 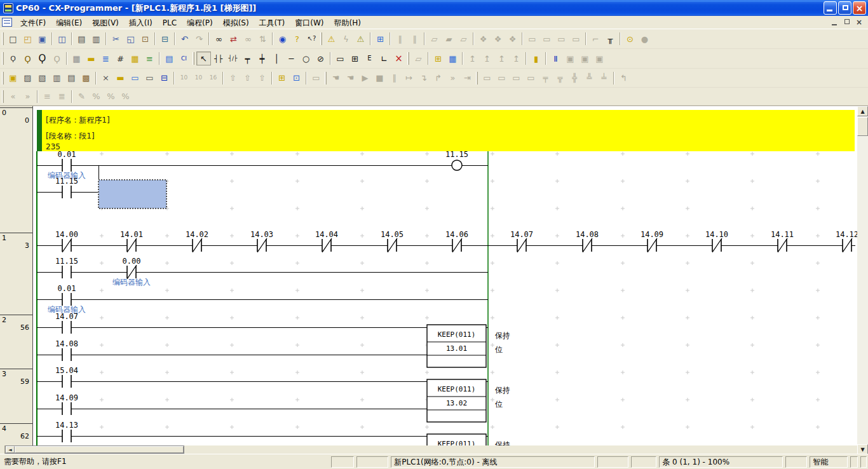 I want to click on trace-stack-button: ⊞, so click(x=438, y=58).